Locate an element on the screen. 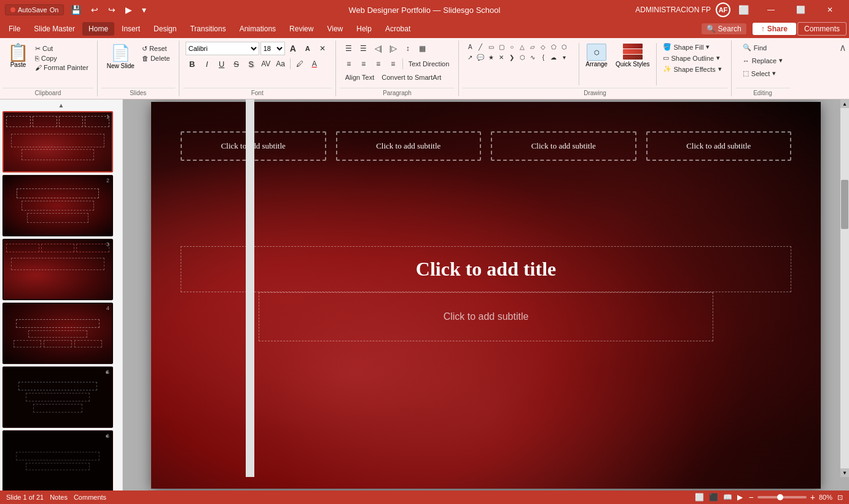 The height and width of the screenshot is (504, 849). menu-review: Review is located at coordinates (301, 29).